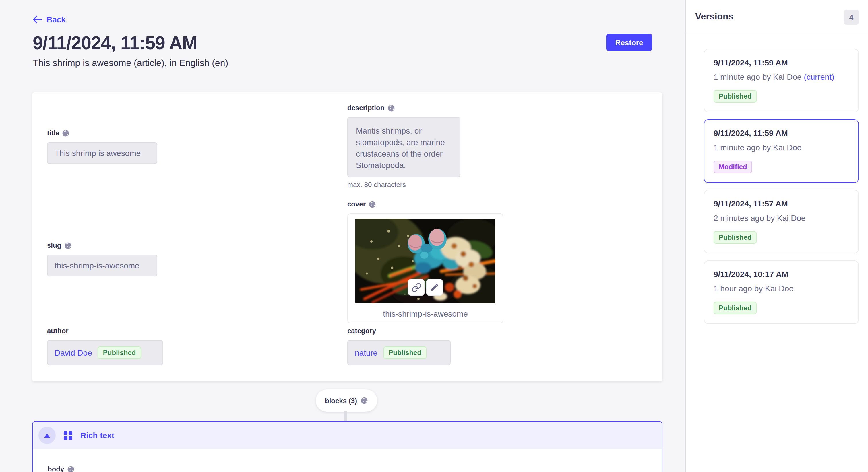 Image resolution: width=868 pixels, height=472 pixels. I want to click on link-icon, so click(416, 288).